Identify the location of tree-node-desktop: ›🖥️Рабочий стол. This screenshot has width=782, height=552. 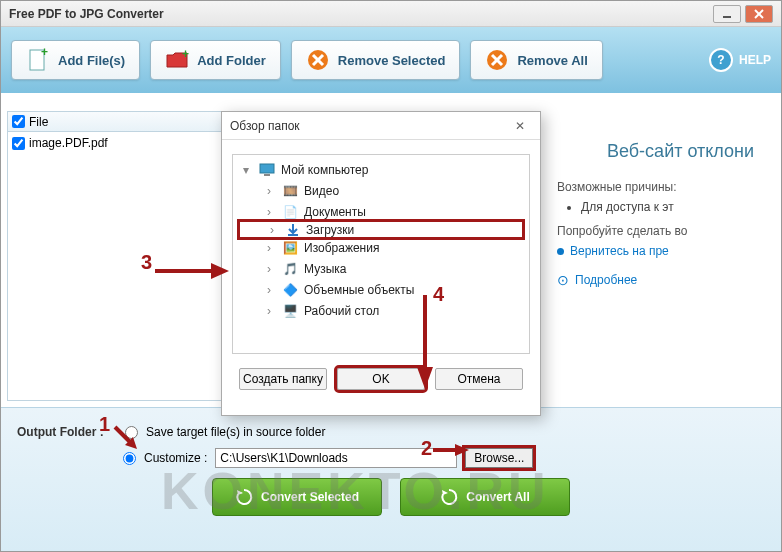
(381, 310).